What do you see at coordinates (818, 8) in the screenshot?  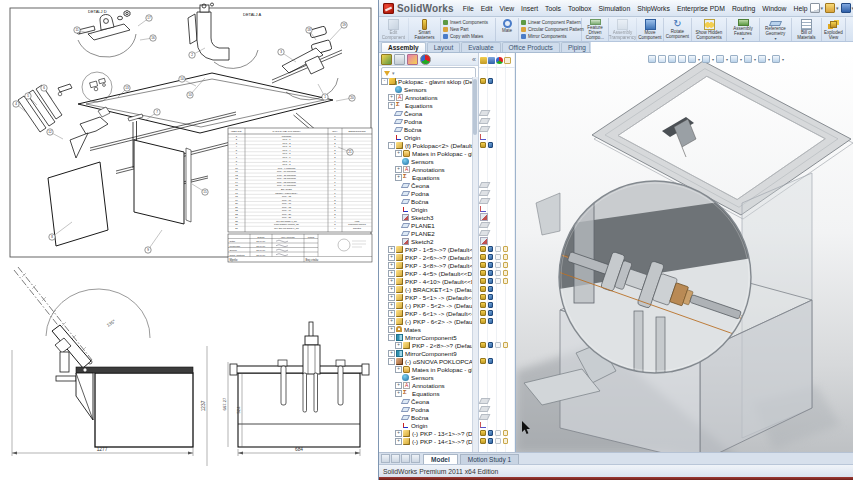 I see `new-document-icon: ▾` at bounding box center [818, 8].